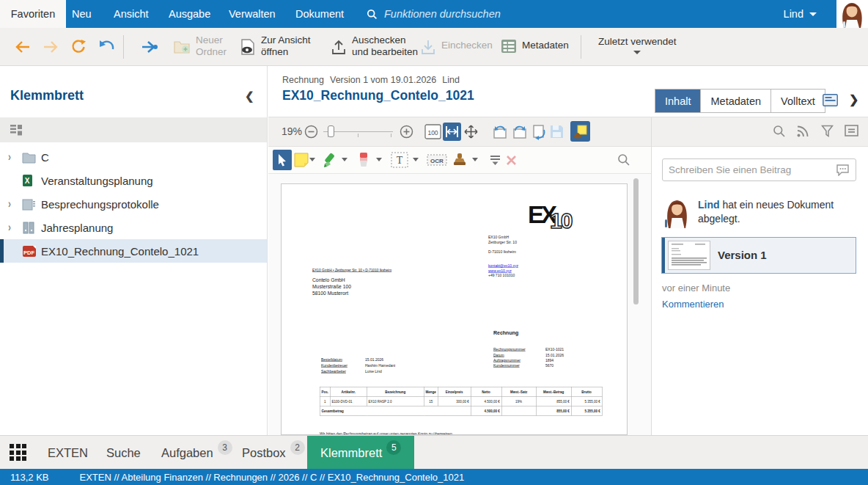 Image resolution: width=868 pixels, height=485 pixels. I want to click on feed-layout-icon, so click(852, 131).